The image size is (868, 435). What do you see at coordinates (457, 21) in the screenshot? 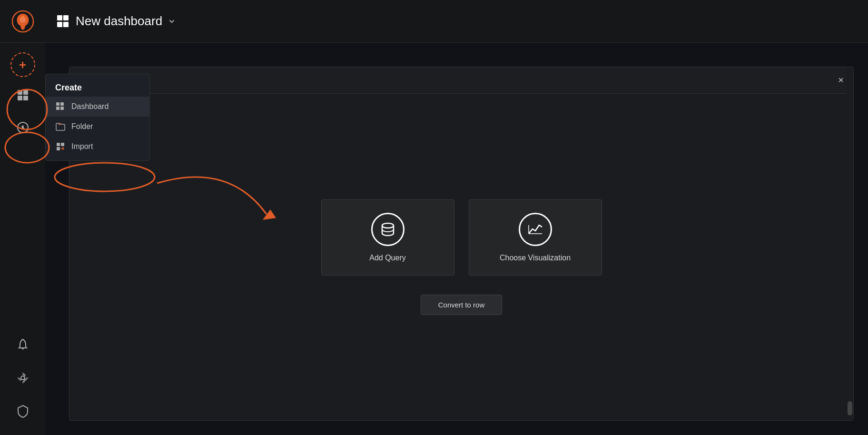
I see `topbar: New dashboard` at bounding box center [457, 21].